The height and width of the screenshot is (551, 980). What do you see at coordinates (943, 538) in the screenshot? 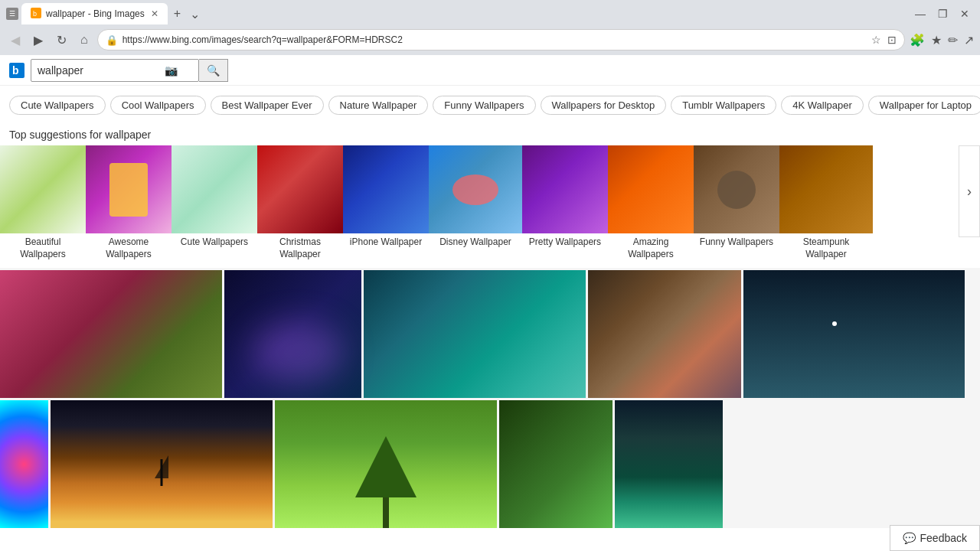
I see `feedback-label: Feedback` at bounding box center [943, 538].